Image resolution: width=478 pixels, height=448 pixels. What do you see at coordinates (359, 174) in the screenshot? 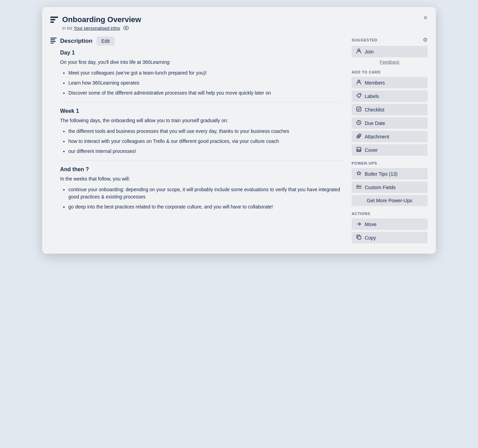
I see `butler-icon` at bounding box center [359, 174].